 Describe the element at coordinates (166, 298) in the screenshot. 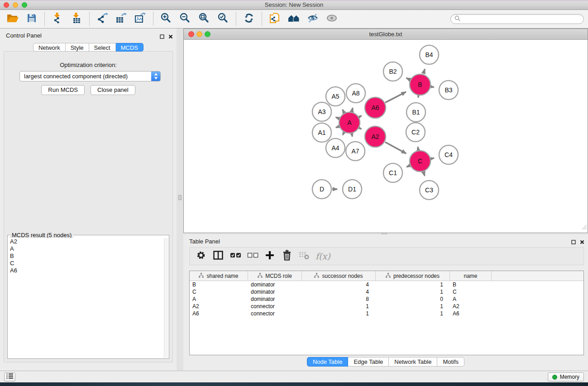

I see `result-scrollbar` at that location.